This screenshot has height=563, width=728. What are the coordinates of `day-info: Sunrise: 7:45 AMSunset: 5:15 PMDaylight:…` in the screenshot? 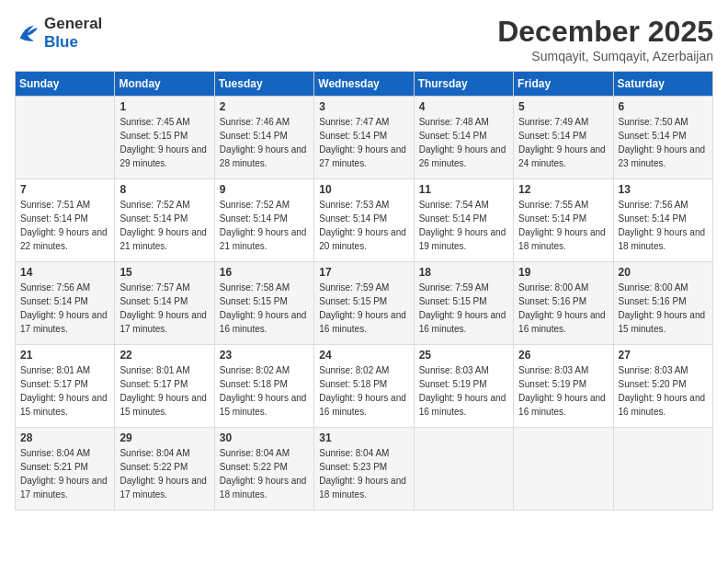 It's located at (164, 143).